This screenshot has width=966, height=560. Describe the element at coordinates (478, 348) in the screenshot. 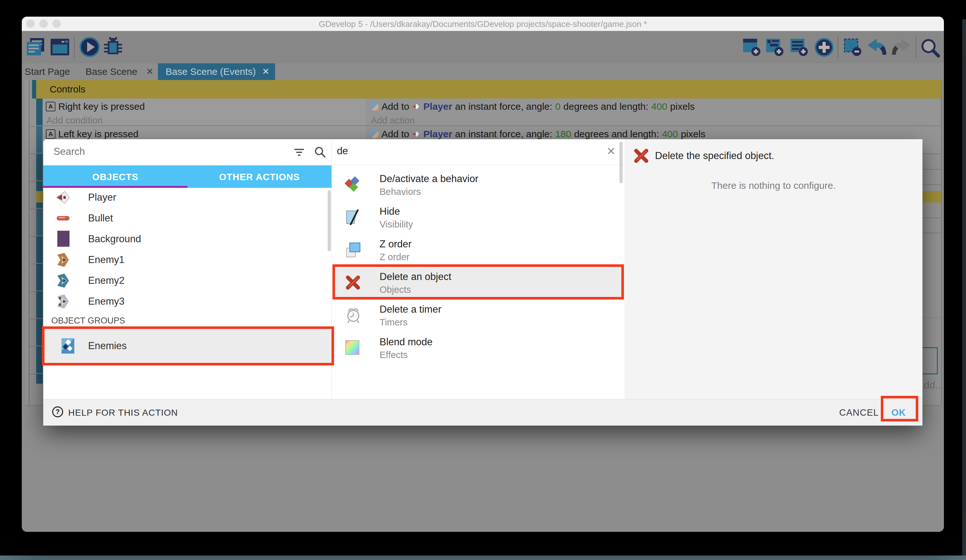

I see `action-item-blend-mode: Blend mode Effects` at that location.